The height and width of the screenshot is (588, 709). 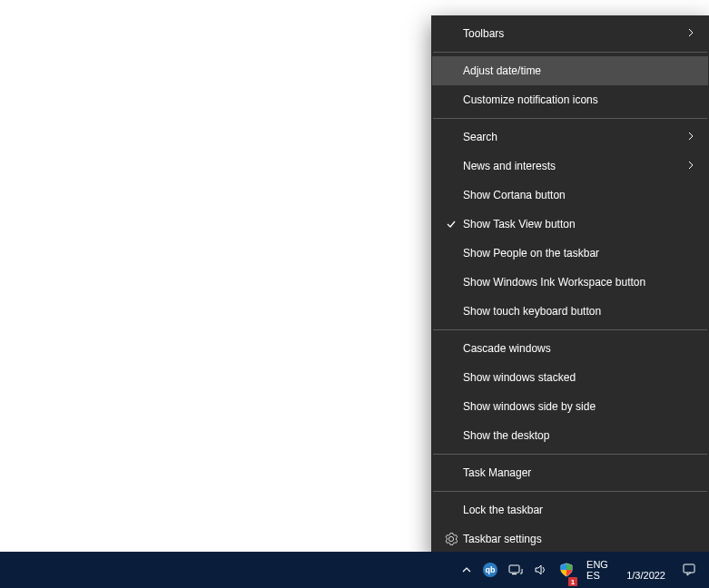 I want to click on menu-label: News and interests, so click(x=575, y=166).